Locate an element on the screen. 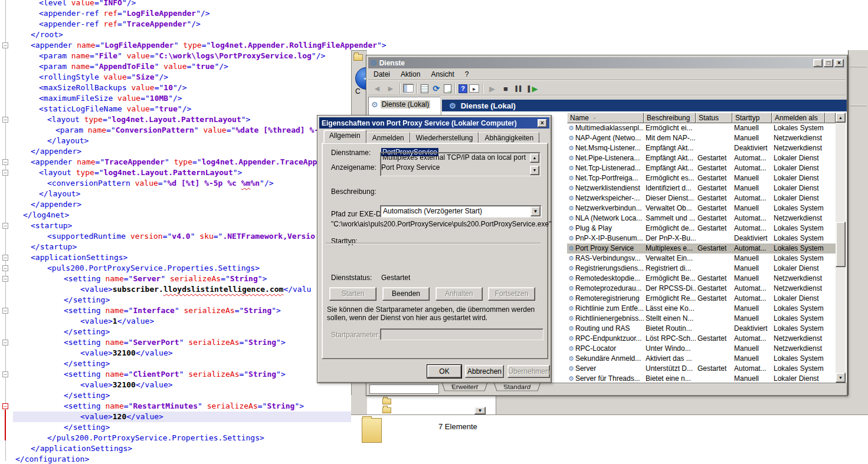  service-row: ⚙RPC-LocatorUnter Windo...ManuellNetzwer… is located at coordinates (701, 349).